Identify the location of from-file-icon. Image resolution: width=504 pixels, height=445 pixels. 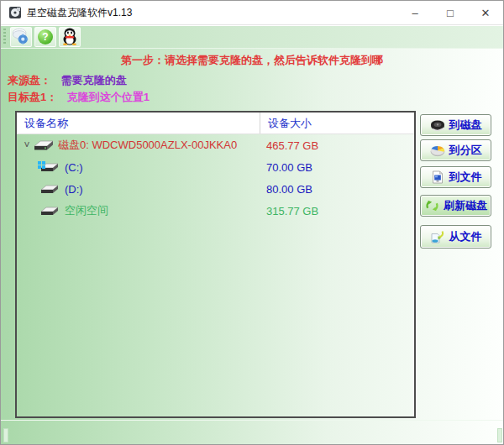
(438, 237).